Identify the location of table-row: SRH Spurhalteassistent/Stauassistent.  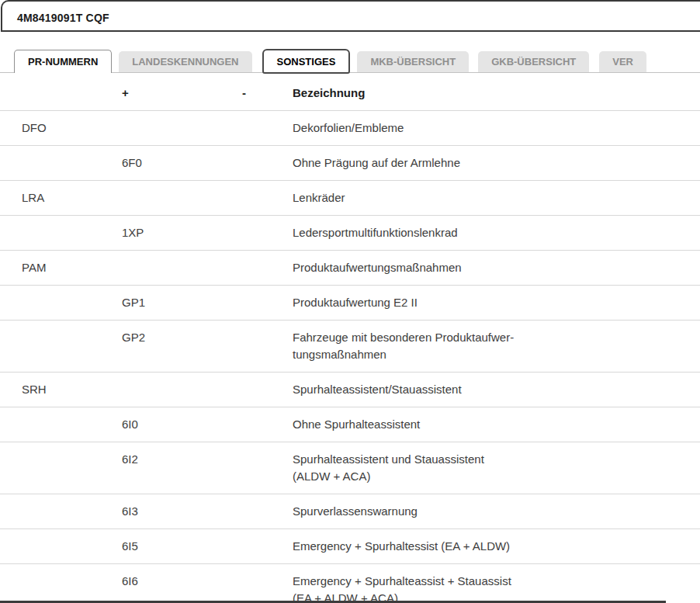
(350, 390).